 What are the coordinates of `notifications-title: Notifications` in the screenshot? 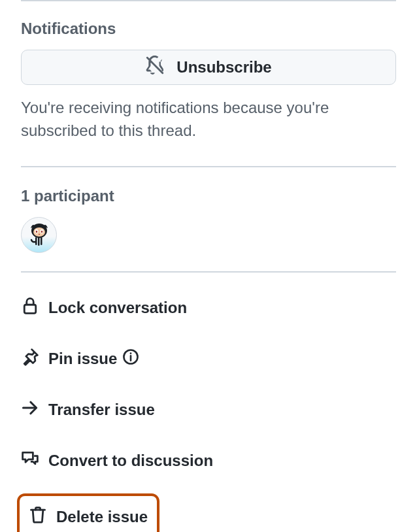 It's located at (208, 29).